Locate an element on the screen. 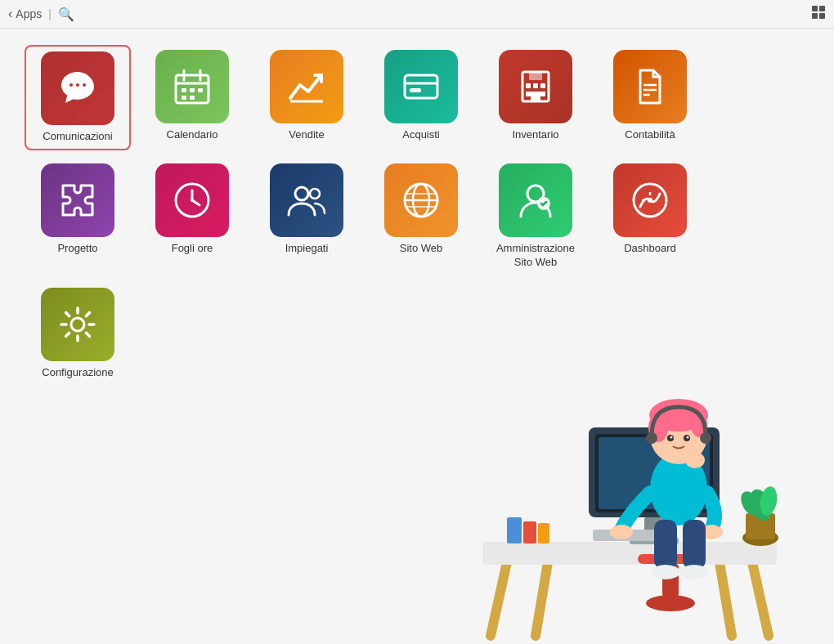 This screenshot has width=834, height=644. app-item-configurazione: Configurazione is located at coordinates (78, 333).